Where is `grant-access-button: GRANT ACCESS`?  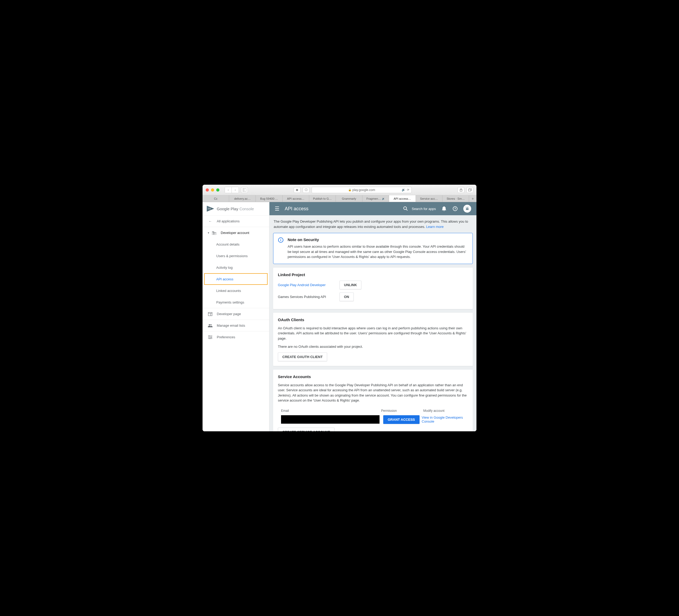
grant-access-button: GRANT ACCESS is located at coordinates (401, 420).